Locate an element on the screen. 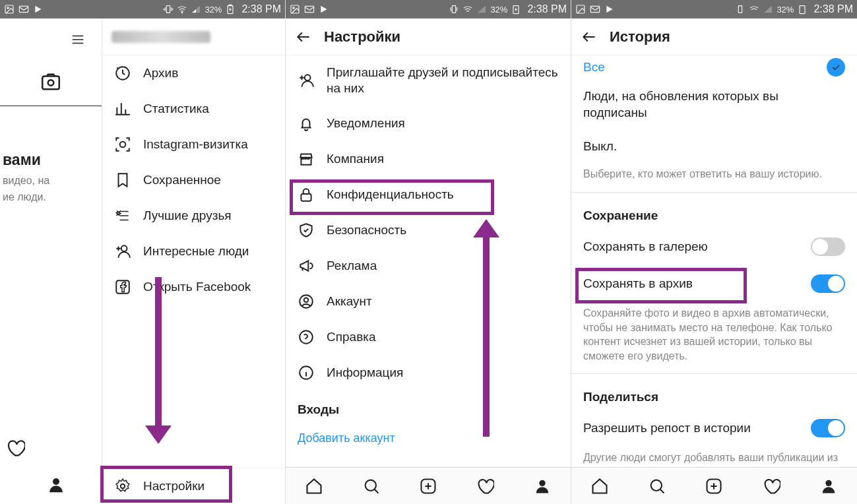 Image resolution: width=857 pixels, height=504 pixels. settings-invite: Приглашайте друзей и подписывайтесь на н… is located at coordinates (428, 80).